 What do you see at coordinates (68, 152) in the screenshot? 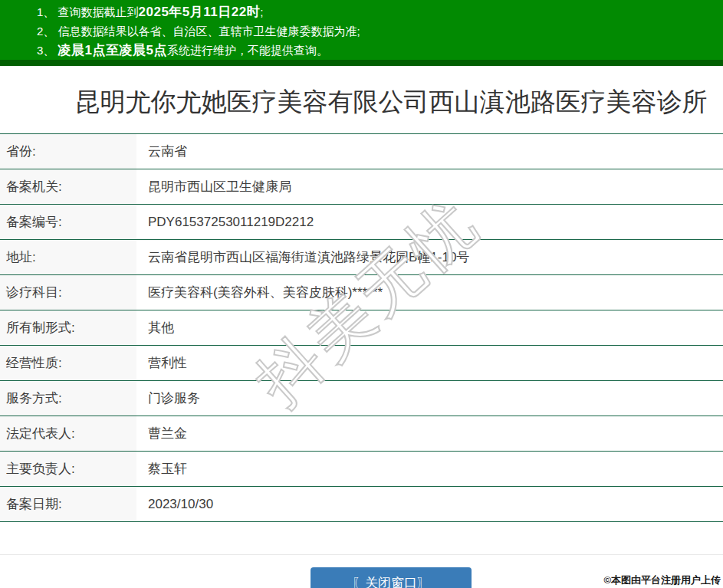
I see `field-label: 省份:` at bounding box center [68, 152].